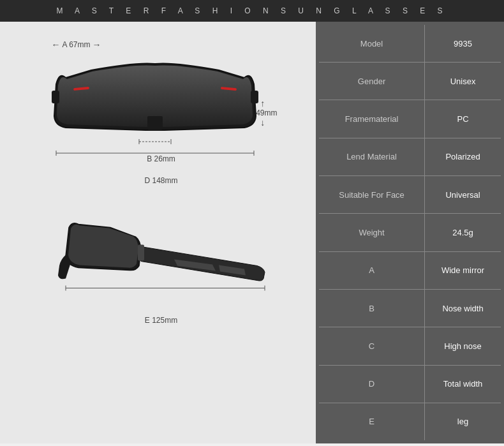  What do you see at coordinates (463, 232) in the screenshot?
I see `spec-value: 24.5g` at bounding box center [463, 232].